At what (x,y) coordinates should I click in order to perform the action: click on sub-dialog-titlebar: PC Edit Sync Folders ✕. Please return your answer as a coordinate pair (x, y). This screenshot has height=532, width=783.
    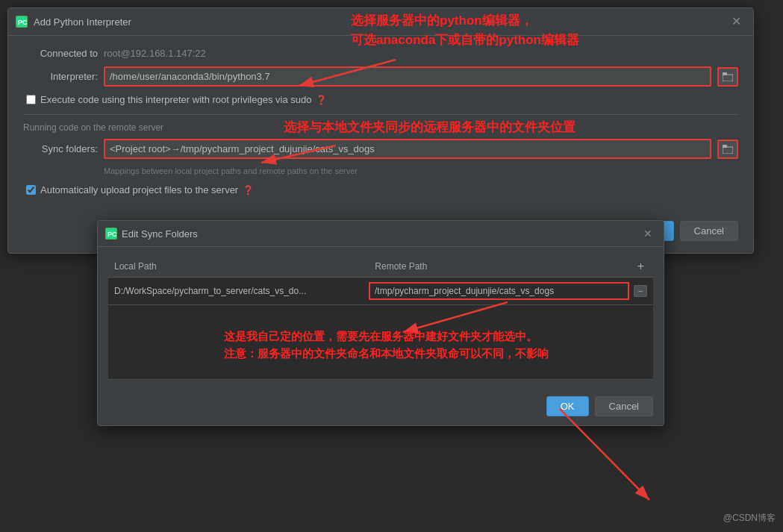
    Looking at the image, I should click on (381, 234).